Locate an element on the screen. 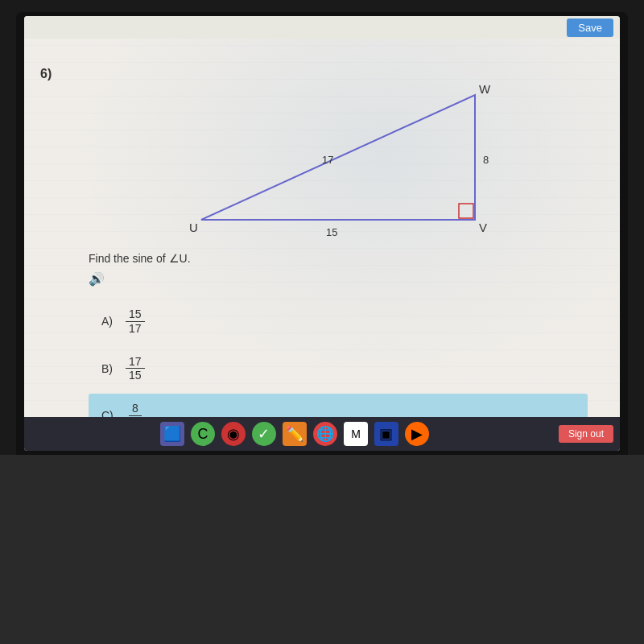 The width and height of the screenshot is (644, 644). horizontal-label: 15 is located at coordinates (332, 232).